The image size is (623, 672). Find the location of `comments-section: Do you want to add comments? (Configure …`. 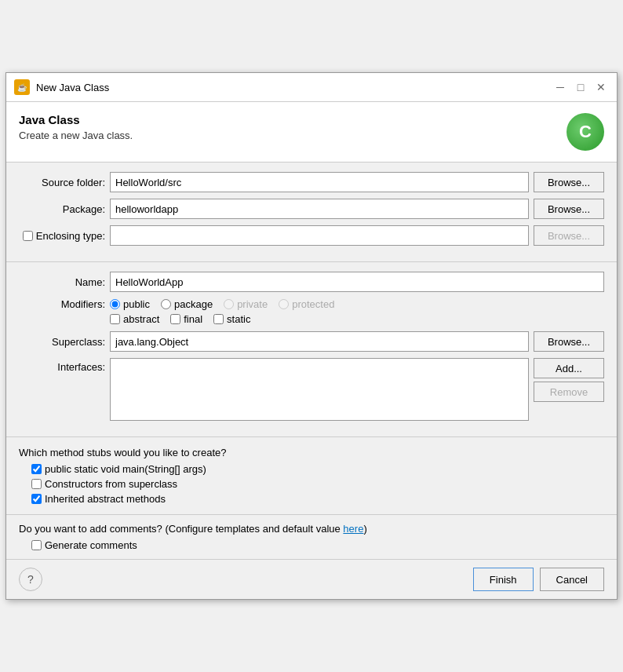

comments-section: Do you want to add comments? (Configure … is located at coordinates (312, 537).